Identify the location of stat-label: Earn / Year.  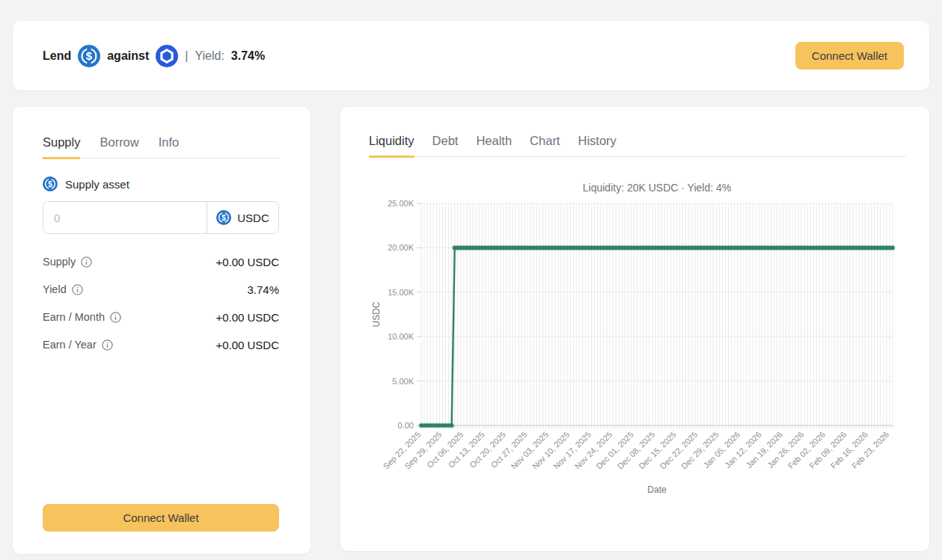
(70, 345).